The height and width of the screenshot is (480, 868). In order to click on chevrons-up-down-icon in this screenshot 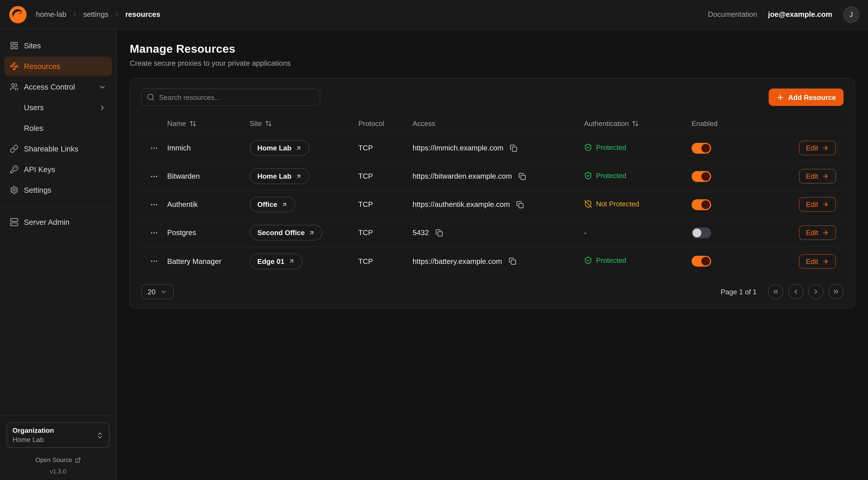, I will do `click(100, 436)`.